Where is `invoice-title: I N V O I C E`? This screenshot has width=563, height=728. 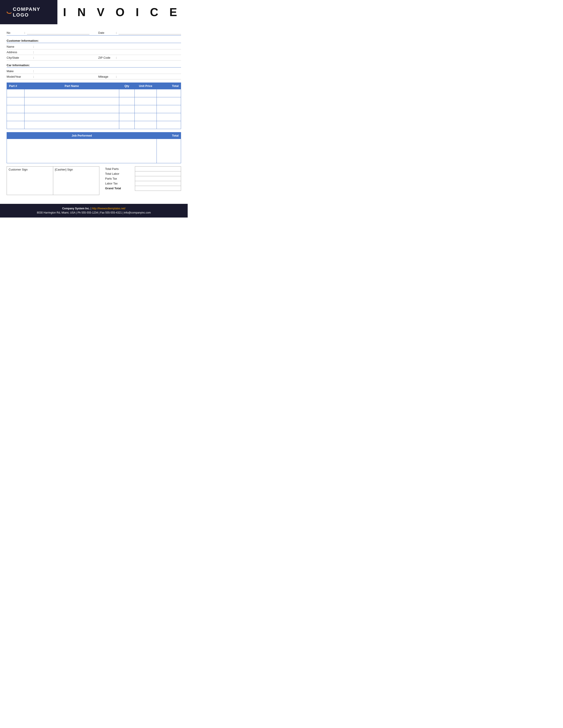
invoice-title: I N V O I C E is located at coordinates (122, 12).